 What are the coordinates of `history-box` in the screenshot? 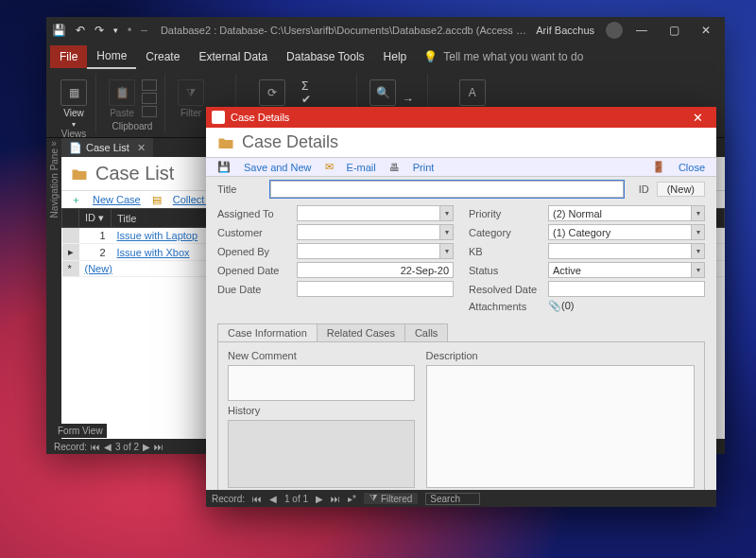 It's located at (321, 454).